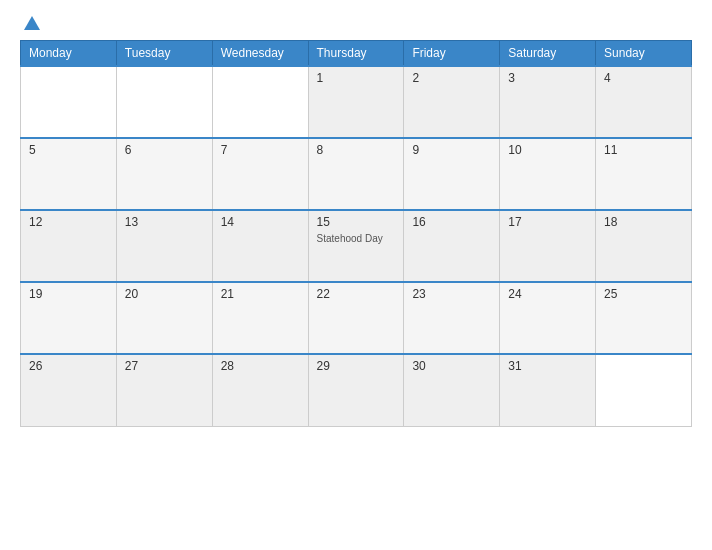 Image resolution: width=712 pixels, height=550 pixels. What do you see at coordinates (356, 390) in the screenshot?
I see `calendar-cell: 29` at bounding box center [356, 390].